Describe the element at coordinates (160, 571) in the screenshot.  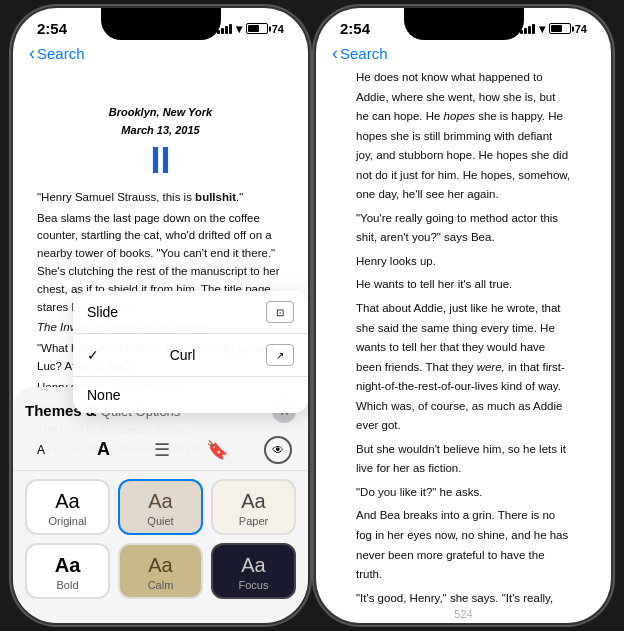
I see `theme-calm: Aa Calm` at that location.